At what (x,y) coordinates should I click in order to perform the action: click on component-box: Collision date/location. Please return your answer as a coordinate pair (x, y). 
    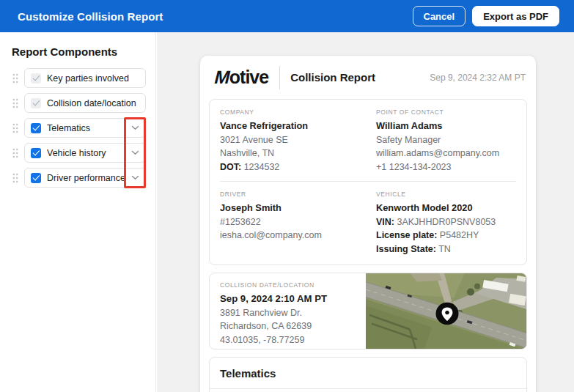
    Looking at the image, I should click on (85, 103).